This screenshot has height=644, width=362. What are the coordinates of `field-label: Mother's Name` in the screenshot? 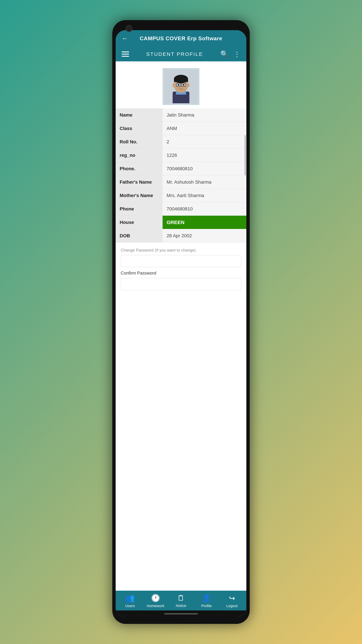 It's located at (139, 196).